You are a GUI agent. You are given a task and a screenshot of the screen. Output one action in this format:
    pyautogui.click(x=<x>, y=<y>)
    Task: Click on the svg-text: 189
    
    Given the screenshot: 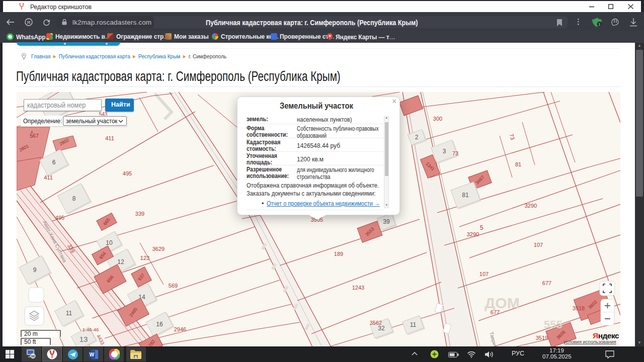 What is the action you would take?
    pyautogui.click(x=339, y=254)
    